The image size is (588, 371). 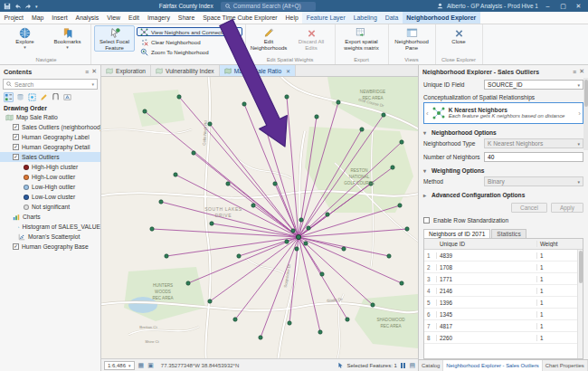 I want to click on contents-search-input: Search ▾, so click(x=51, y=84).